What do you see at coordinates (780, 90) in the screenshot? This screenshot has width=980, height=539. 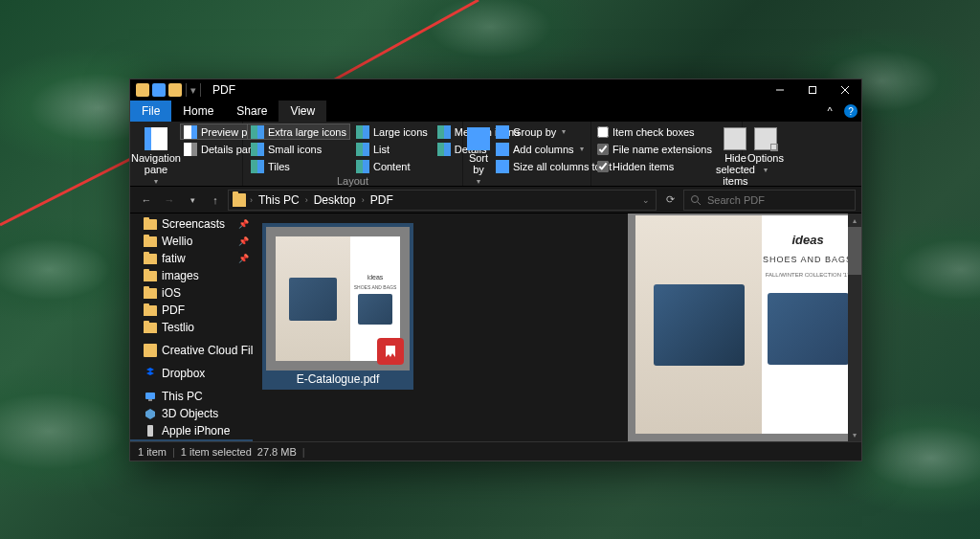 I see `minimize-button` at bounding box center [780, 90].